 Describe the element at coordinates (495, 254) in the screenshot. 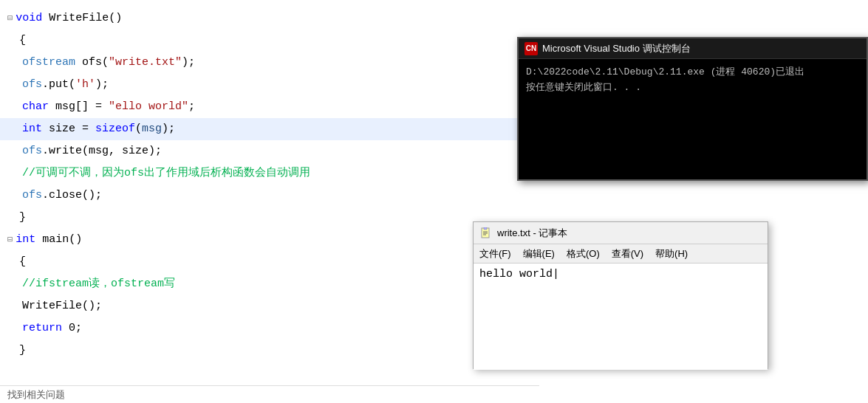

I see `menu-item: 文件(F)` at that location.